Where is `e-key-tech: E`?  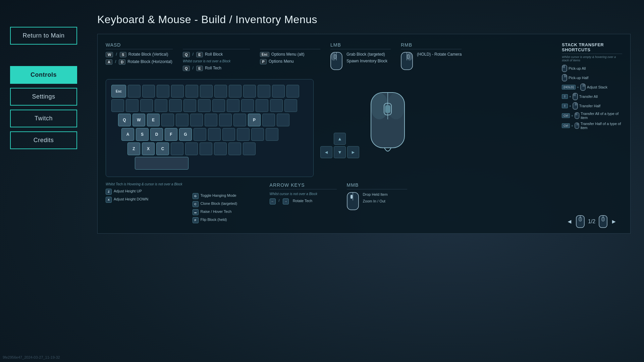
e-key-tech: E is located at coordinates (200, 68).